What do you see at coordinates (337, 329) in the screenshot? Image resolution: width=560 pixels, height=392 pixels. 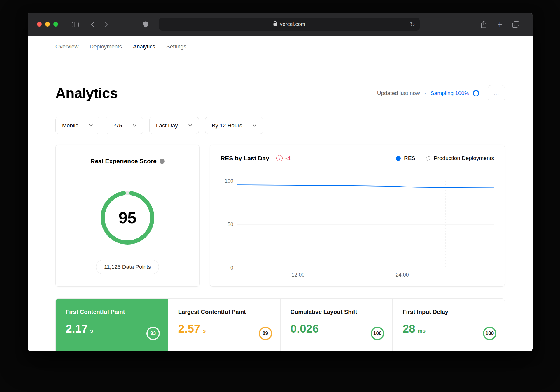 I see `metric-value-row: 0.026` at bounding box center [337, 329].